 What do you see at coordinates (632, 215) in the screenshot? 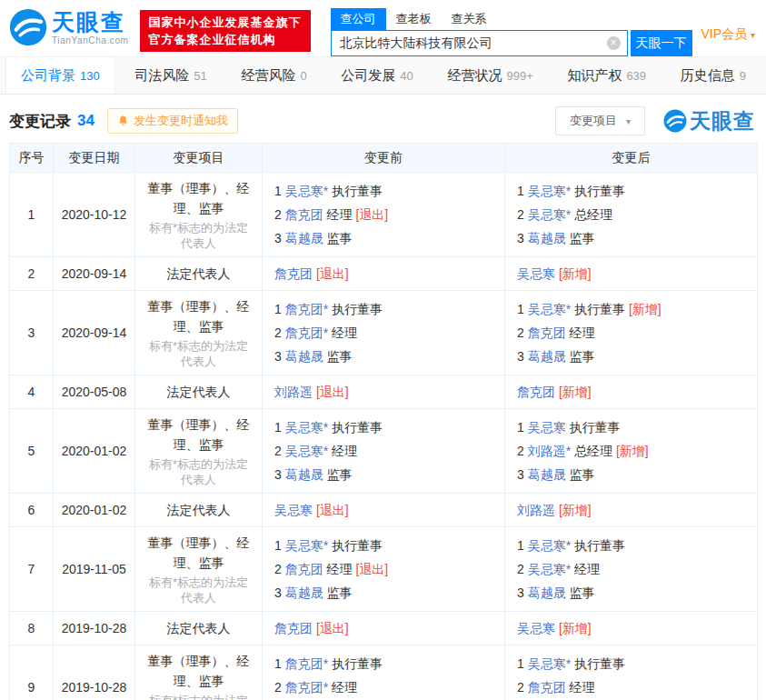
I see `row-after: 1 吴忌寒* 执行董事2 吴忌寒* 总经理3 葛越晟 监事` at bounding box center [632, 215].